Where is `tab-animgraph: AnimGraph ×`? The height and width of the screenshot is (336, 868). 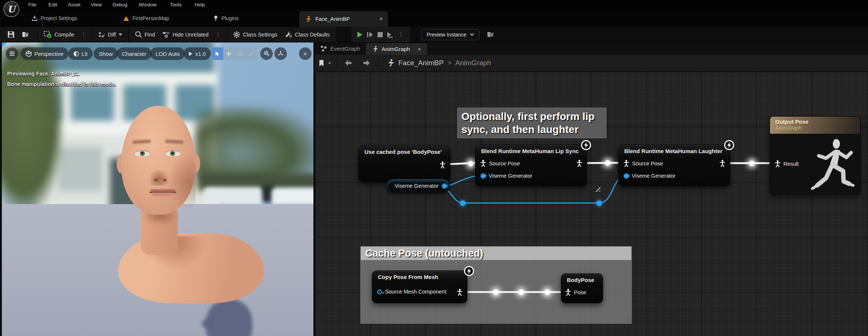
tab-animgraph: AnimGraph × is located at coordinates (397, 49).